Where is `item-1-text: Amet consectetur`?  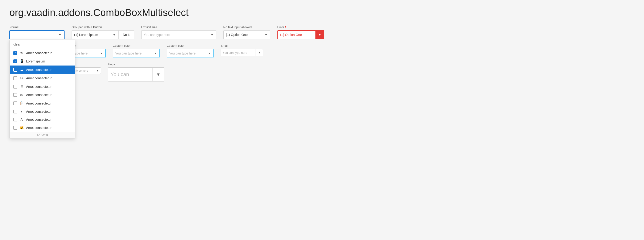
item-1-text: Amet consectetur is located at coordinates (39, 53).